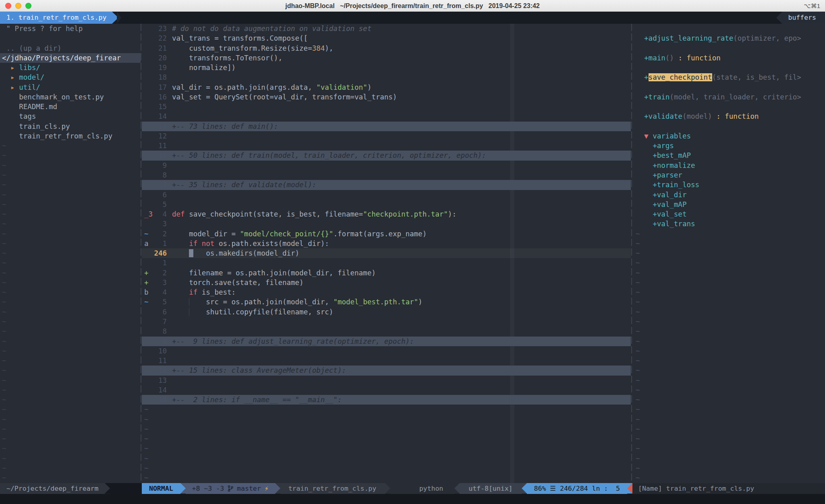 Image resolution: width=825 pixels, height=504 pixels. Describe the element at coordinates (729, 204) in the screenshot. I see `tag-val_mAP: +val_mAP` at that location.